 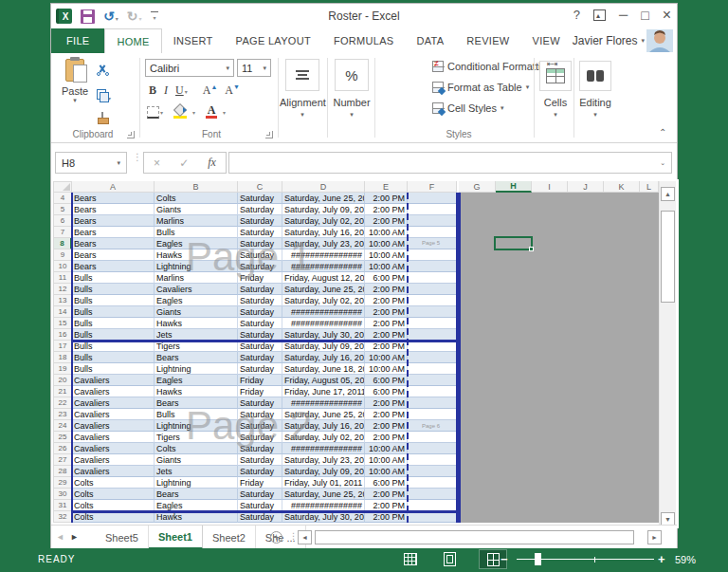 What do you see at coordinates (63, 460) in the screenshot?
I see `row-header-27: 27` at bounding box center [63, 460].